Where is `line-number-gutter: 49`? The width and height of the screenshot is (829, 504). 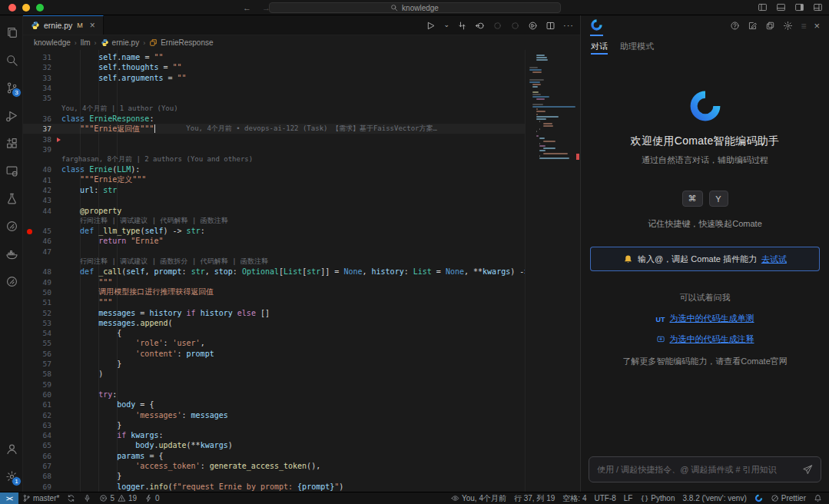
line-number-gutter: 49 is located at coordinates (42, 283).